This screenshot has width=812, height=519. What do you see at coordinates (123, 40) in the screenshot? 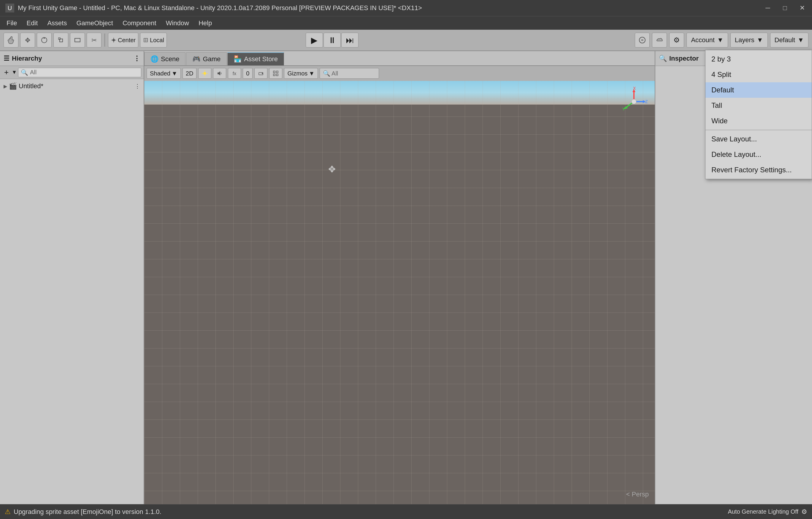
I see `pivot-toggle: Center` at bounding box center [123, 40].